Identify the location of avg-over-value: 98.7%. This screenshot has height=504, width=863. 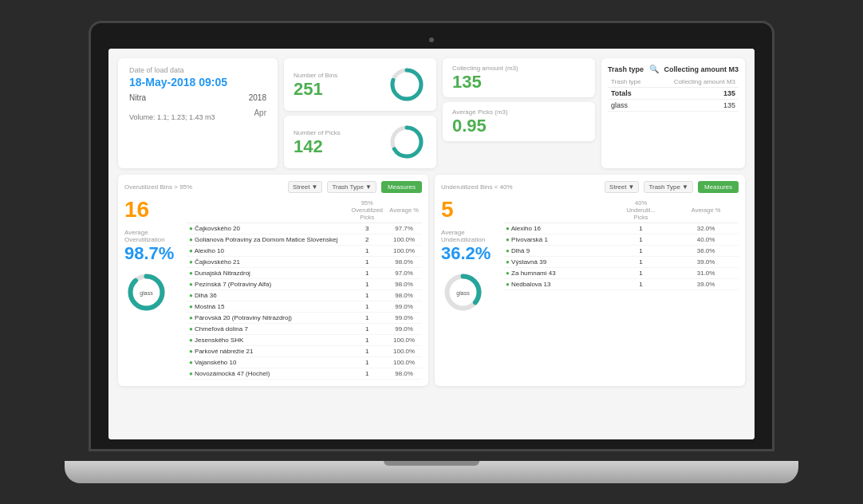
(149, 254).